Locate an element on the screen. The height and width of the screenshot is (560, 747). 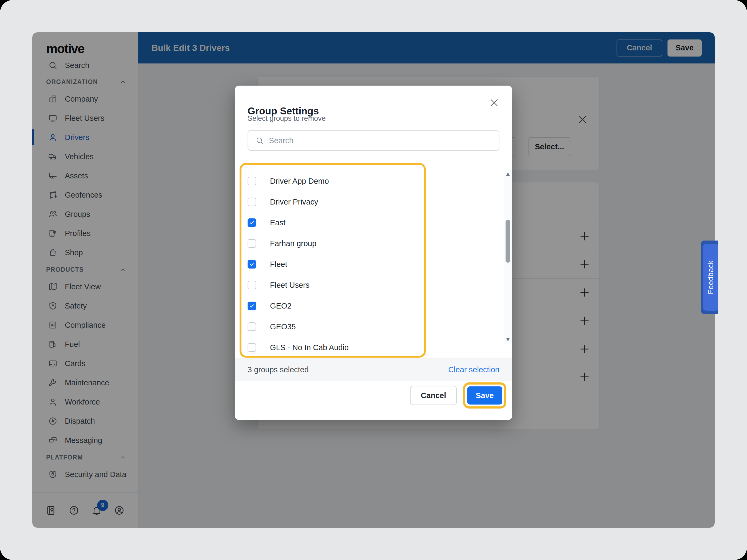
group-row-east: East is located at coordinates (330, 223).